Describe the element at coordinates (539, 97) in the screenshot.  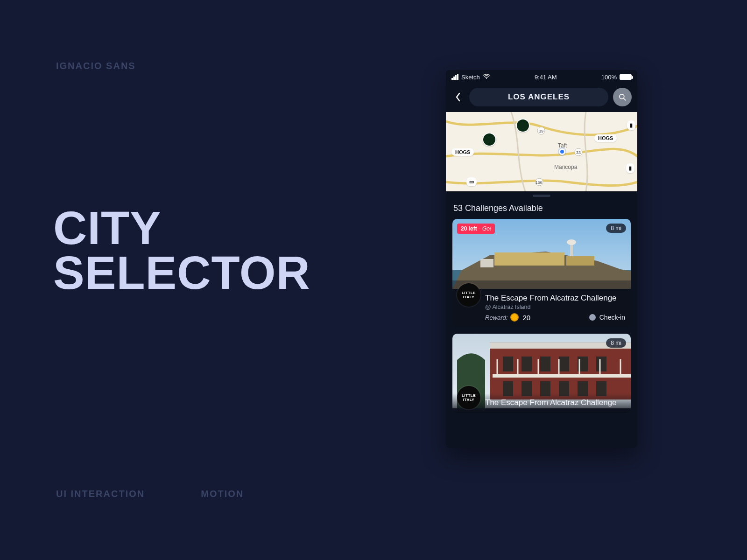
I see `city-selector: LOS ANGELES` at that location.